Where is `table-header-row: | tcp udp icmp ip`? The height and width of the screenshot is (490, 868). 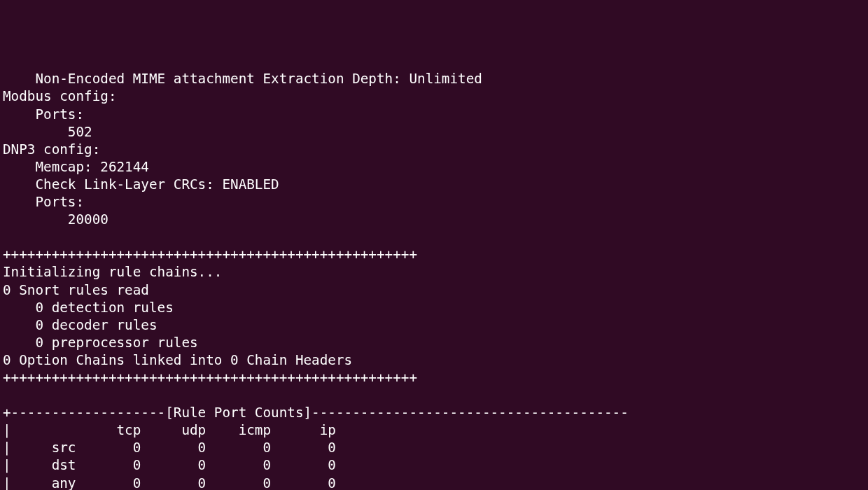
table-header-row: | tcp udp icmp ip is located at coordinates (169, 430).